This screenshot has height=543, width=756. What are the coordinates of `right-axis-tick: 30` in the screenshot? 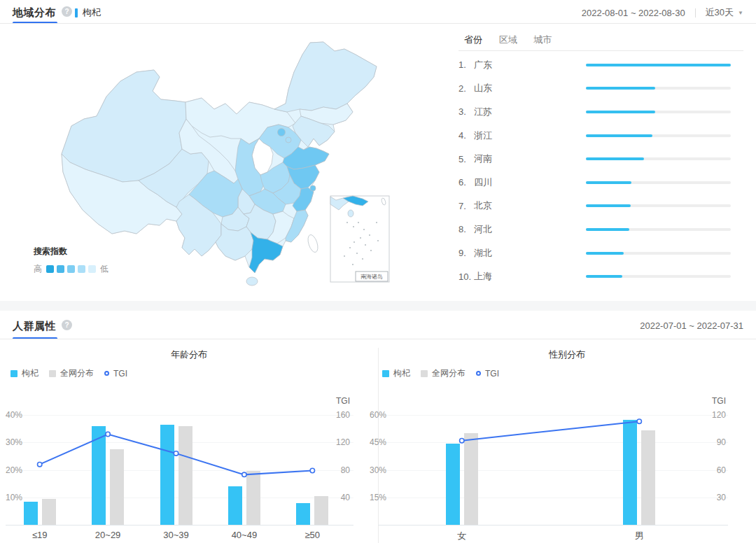 It's located at (712, 498).